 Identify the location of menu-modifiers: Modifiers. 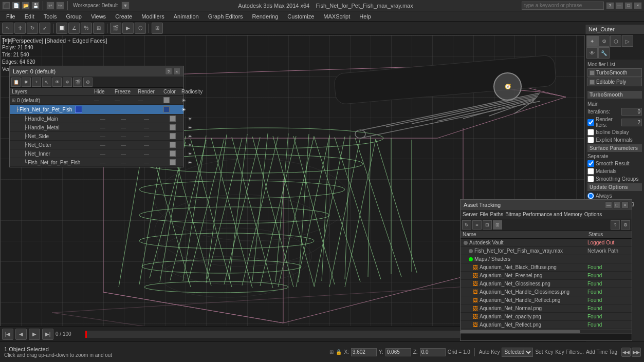
(153, 16).